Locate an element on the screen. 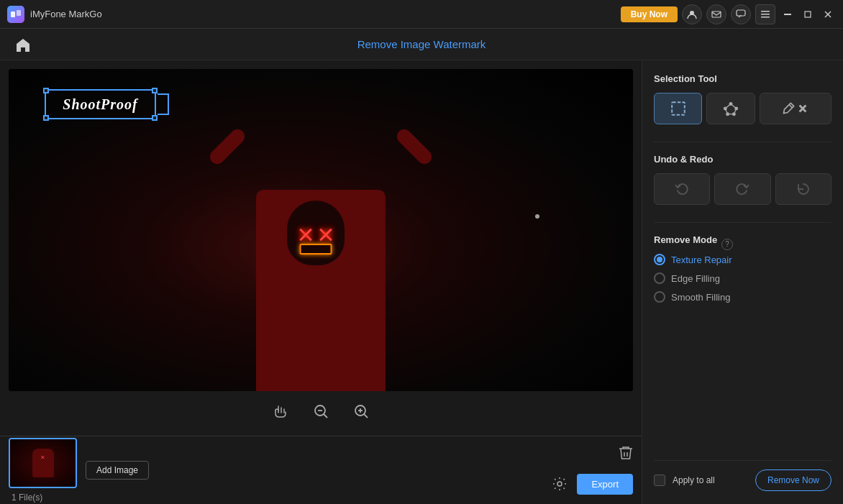  apply-all-label: Apply to all is located at coordinates (711, 480).